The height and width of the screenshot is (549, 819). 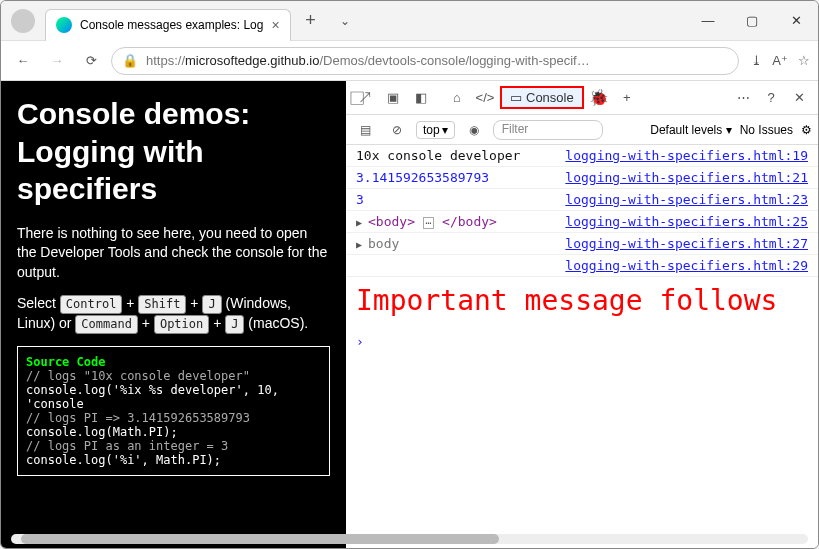 I want to click on new-tab-button: +, so click(x=311, y=20).